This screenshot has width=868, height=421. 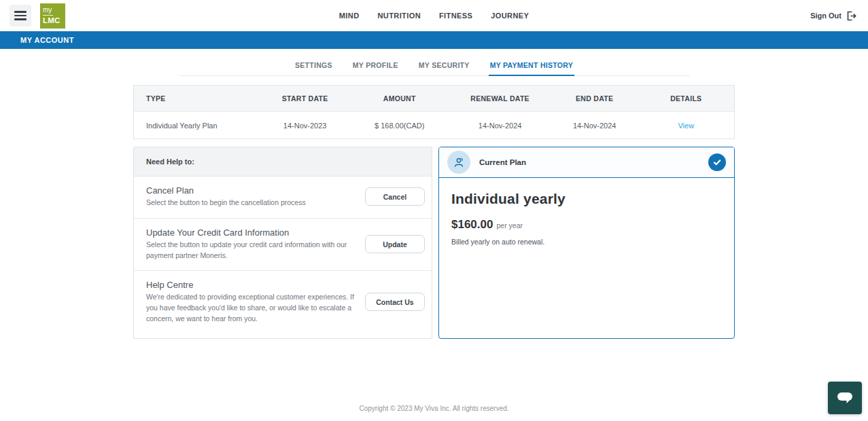 I want to click on cell-plan-type: Individual Yearly Plan, so click(x=197, y=126).